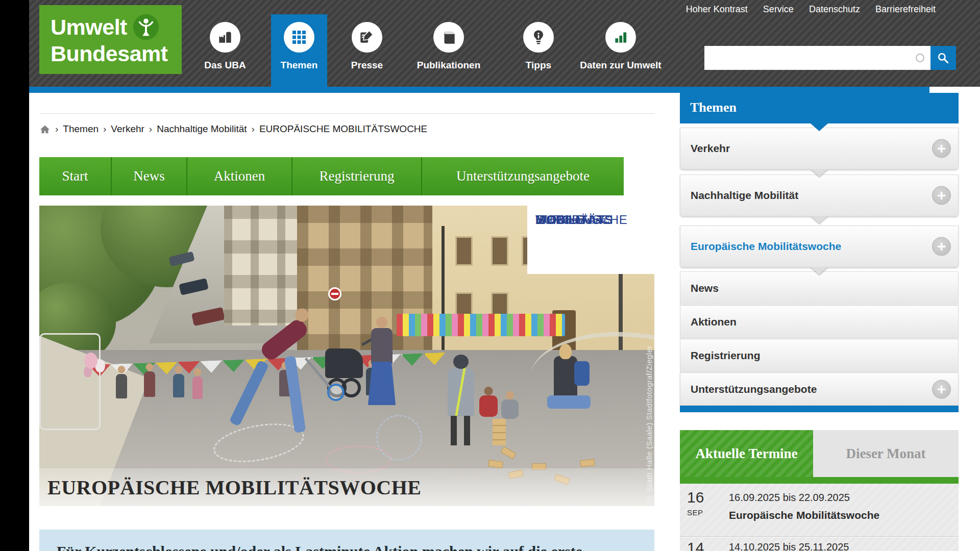 The width and height of the screenshot is (980, 551). Describe the element at coordinates (299, 37) in the screenshot. I see `grid-icon` at that location.